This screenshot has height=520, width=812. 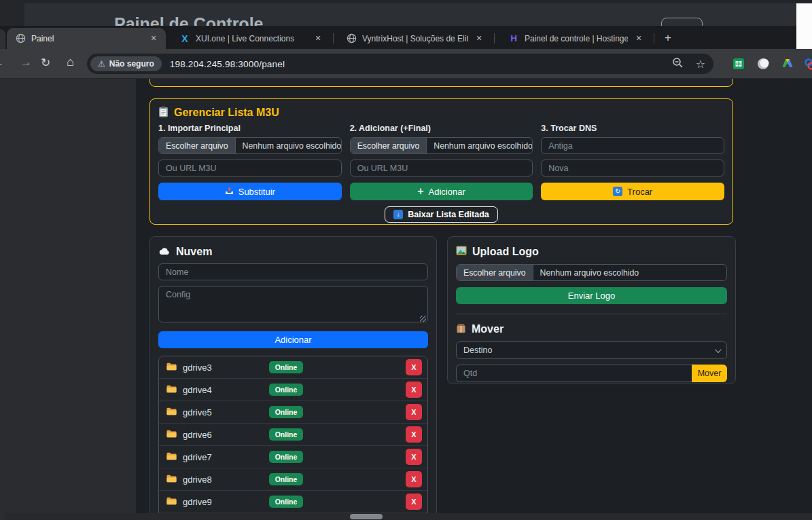 I want to click on sheets-extension-icon, so click(x=739, y=64).